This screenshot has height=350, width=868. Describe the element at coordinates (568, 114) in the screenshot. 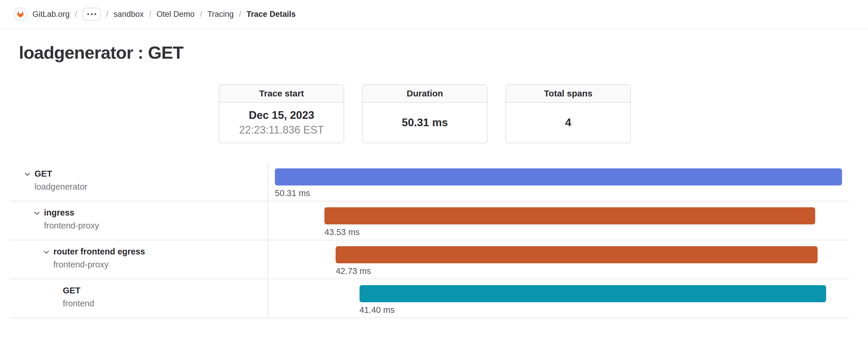

I see `total-spans-card: Total spans 4` at that location.